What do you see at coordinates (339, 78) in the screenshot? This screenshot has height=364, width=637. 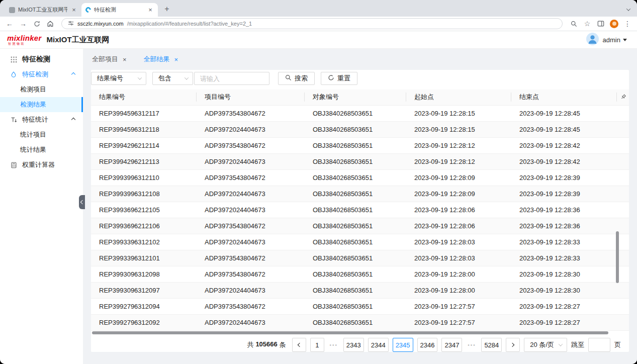 I see `reset-button: 重置` at bounding box center [339, 78].